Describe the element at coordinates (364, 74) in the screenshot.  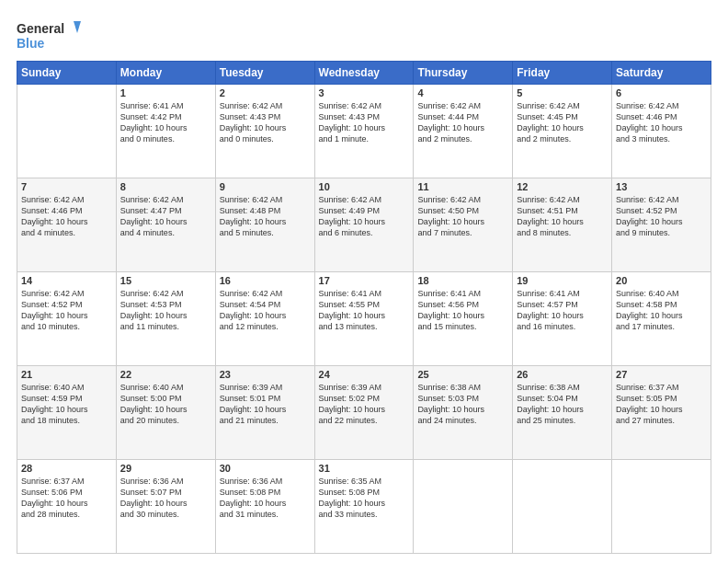
I see `calendar-header: SundayMondayTuesdayWednesdayThursdayFrid…` at that location.